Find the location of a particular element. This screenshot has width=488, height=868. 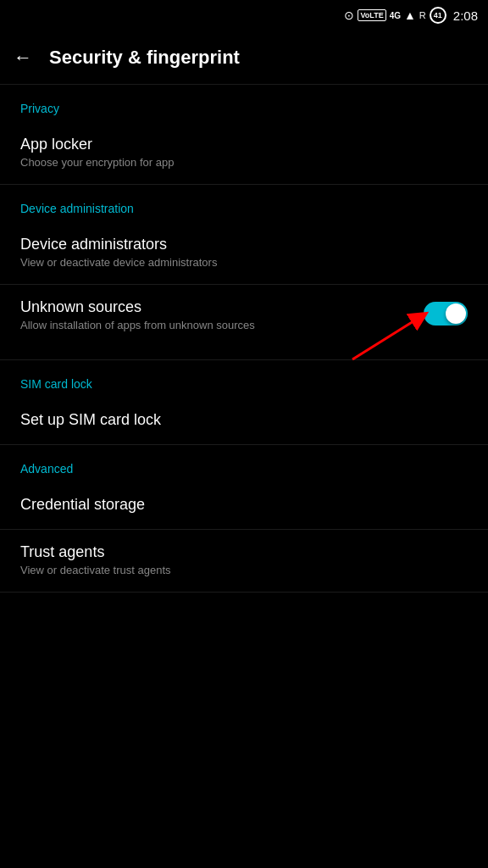

status-icons: ⊙ VoLTE 4G ▲ R 41 2:08 is located at coordinates (411, 15).